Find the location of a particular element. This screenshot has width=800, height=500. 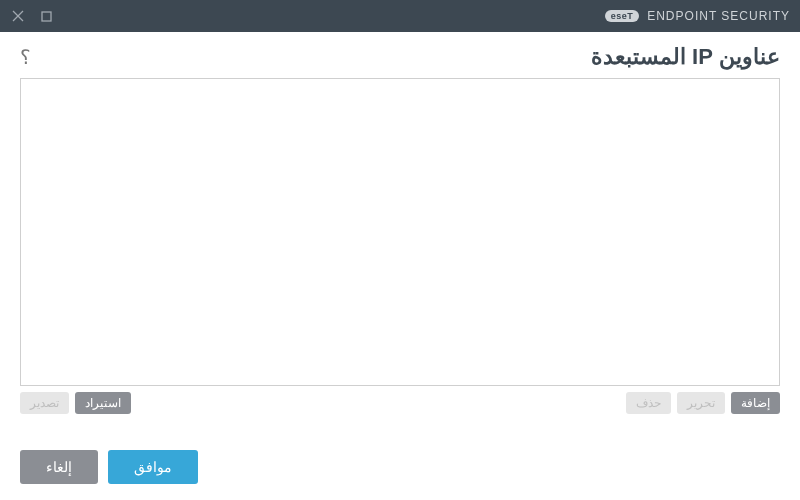

add-button: إضافة is located at coordinates (756, 403).